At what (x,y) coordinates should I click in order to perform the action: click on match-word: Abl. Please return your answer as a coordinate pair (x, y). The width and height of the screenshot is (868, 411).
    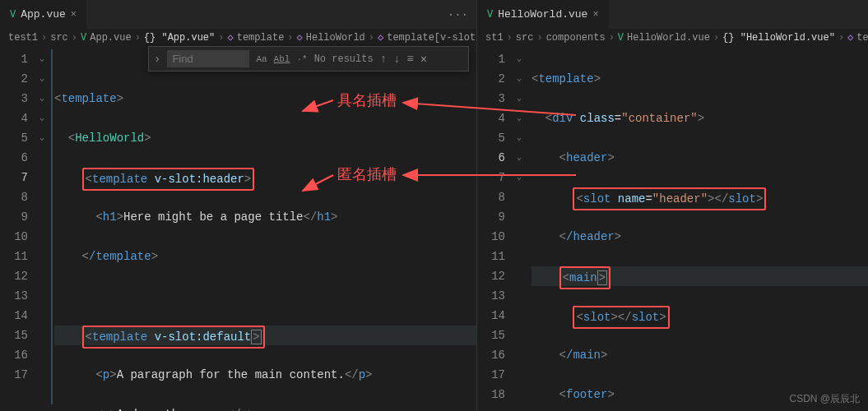
    Looking at the image, I should click on (282, 59).